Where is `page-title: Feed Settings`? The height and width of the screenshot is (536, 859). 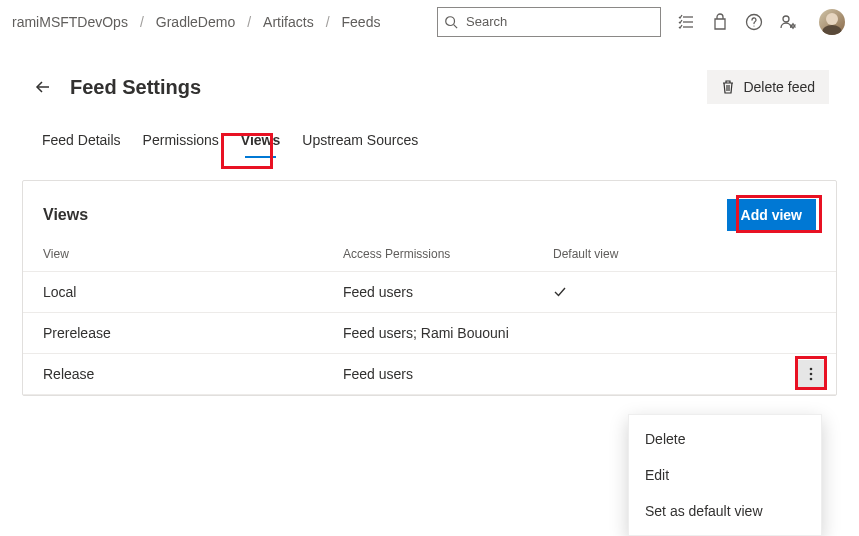
page-title: Feed Settings is located at coordinates (388, 88).